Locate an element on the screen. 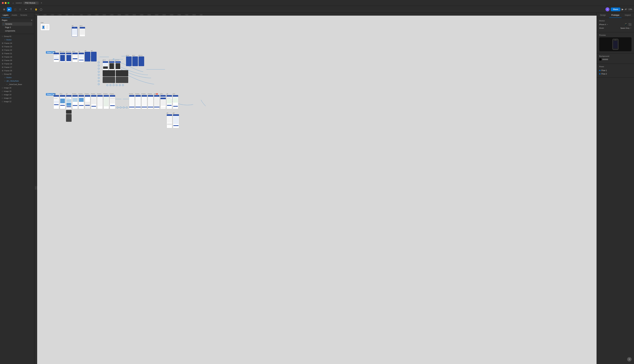  tab-assets: Assets is located at coordinates (14, 15).